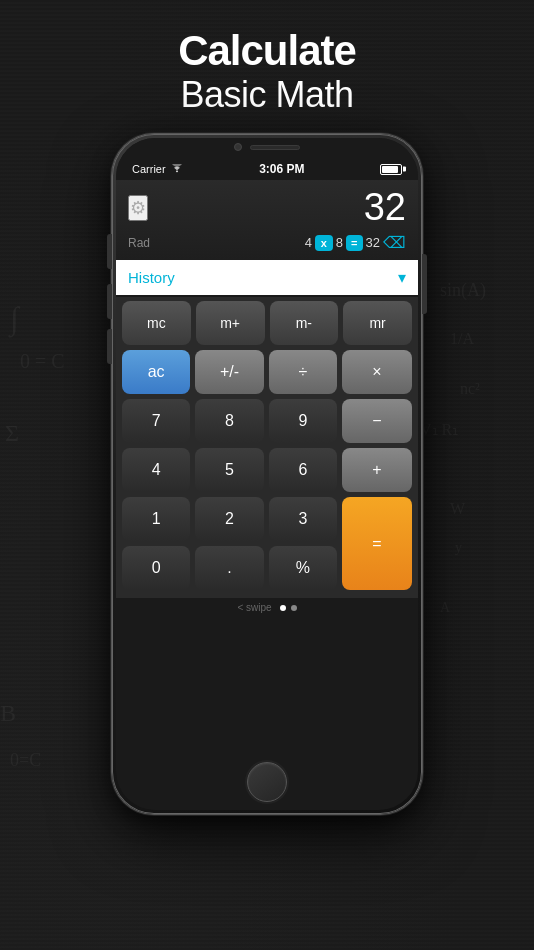 The image size is (534, 950). Describe the element at coordinates (229, 568) in the screenshot. I see `btn-decimal: .` at that location.